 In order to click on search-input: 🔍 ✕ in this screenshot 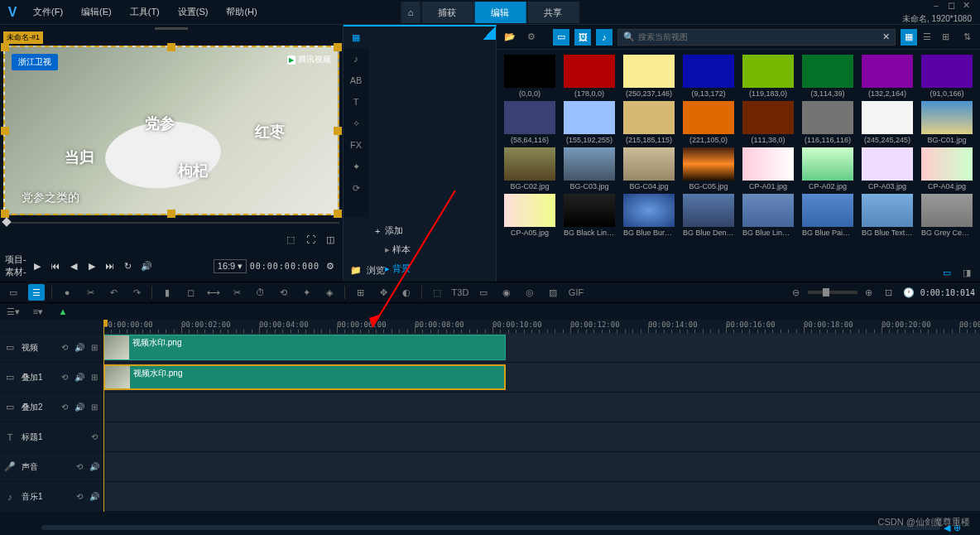, I will do `click(757, 37)`.